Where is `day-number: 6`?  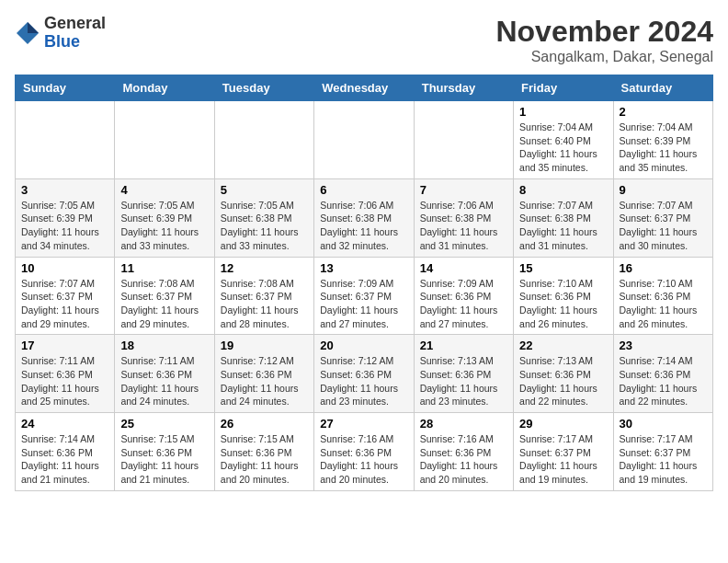 day-number: 6 is located at coordinates (364, 190).